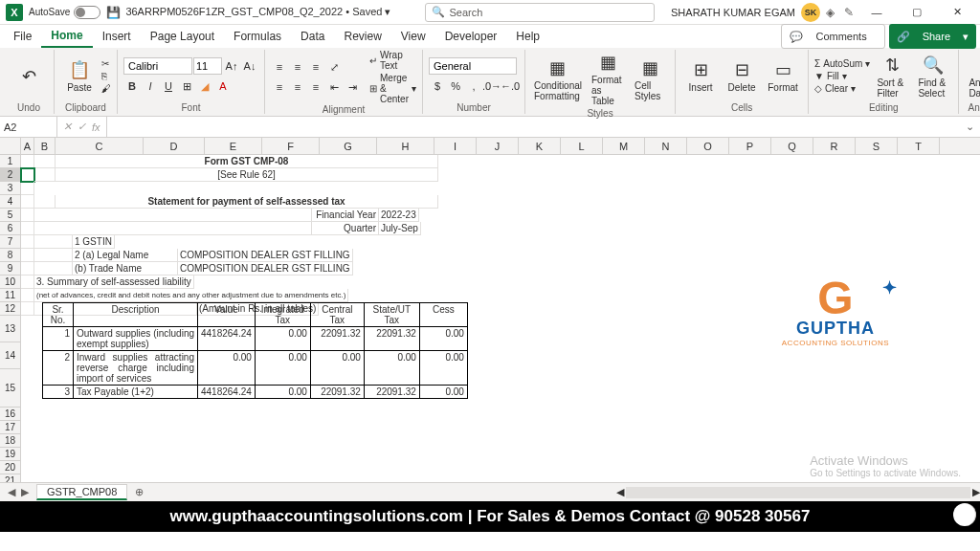  What do you see at coordinates (298, 67) in the screenshot?
I see `align-mid: ≡` at bounding box center [298, 67].